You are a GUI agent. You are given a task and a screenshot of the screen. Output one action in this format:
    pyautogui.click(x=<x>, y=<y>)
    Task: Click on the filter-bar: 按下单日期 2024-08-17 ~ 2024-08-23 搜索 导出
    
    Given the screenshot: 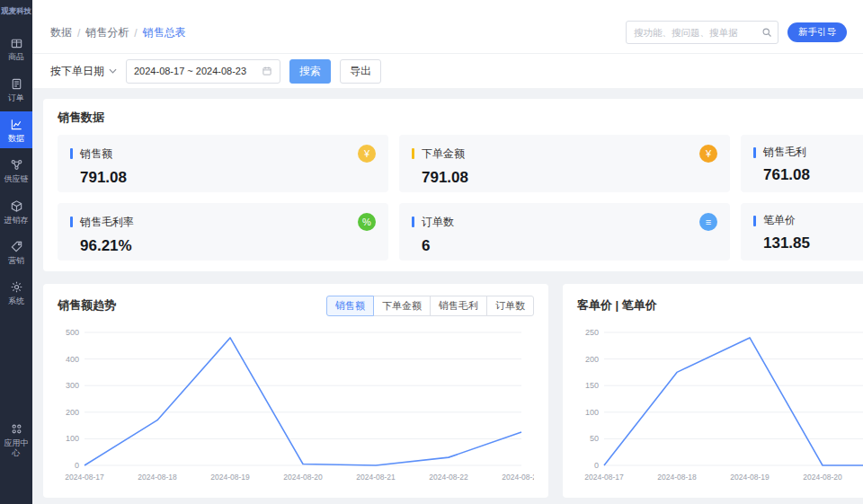 What is the action you would take?
    pyautogui.click(x=448, y=71)
    